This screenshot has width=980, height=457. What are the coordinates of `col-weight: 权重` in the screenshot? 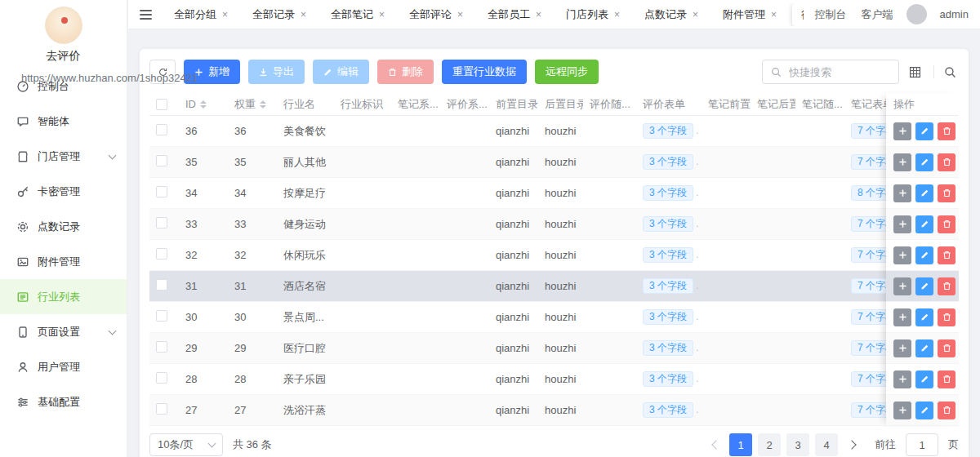 It's located at (252, 104).